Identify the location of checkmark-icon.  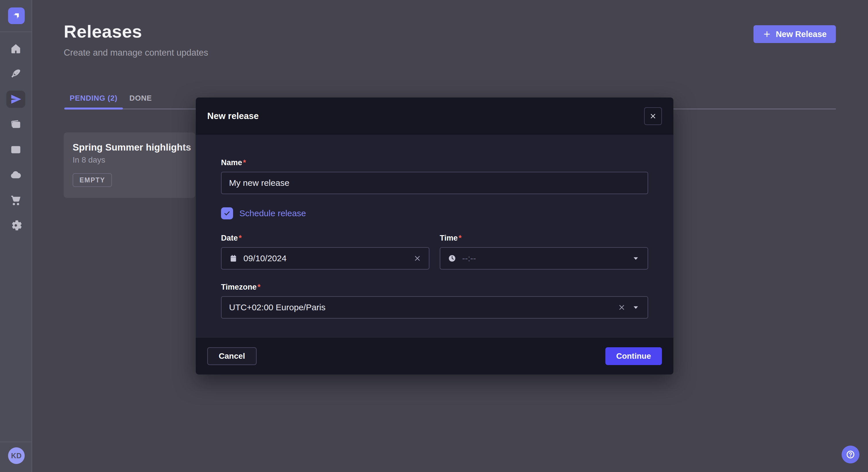
(227, 213).